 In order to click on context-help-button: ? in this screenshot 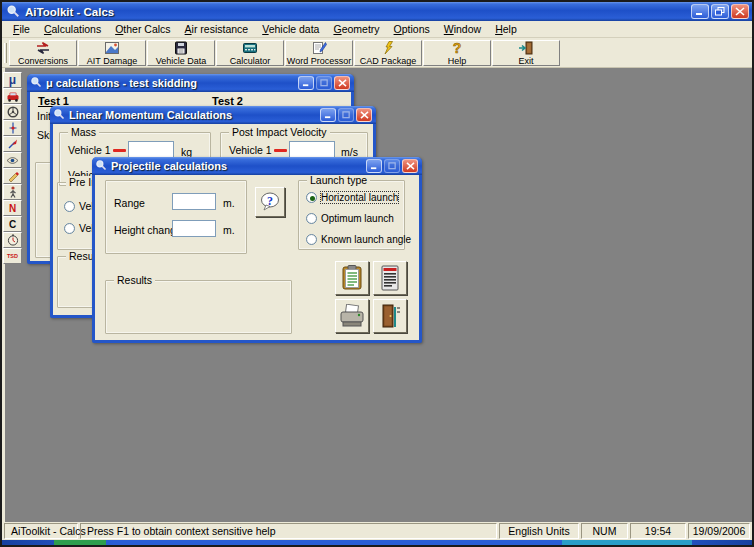, I will do `click(270, 202)`.